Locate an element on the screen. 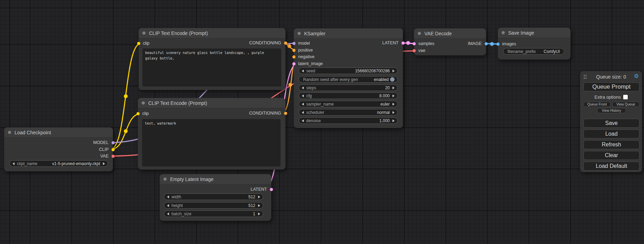  node-load-checkpoint: Load Checkpoint MODEL CLIP VAE ckpt_name… is located at coordinates (59, 150).